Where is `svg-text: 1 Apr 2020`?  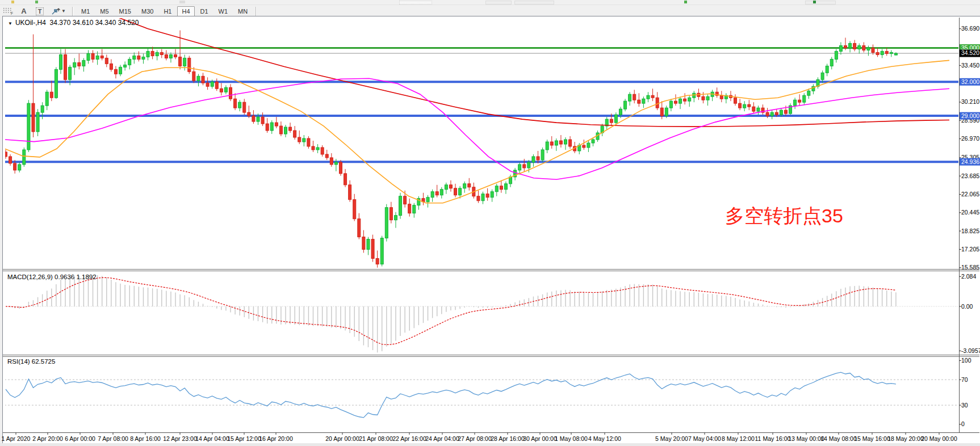 svg-text: 1 Apr 2020 is located at coordinates (16, 439).